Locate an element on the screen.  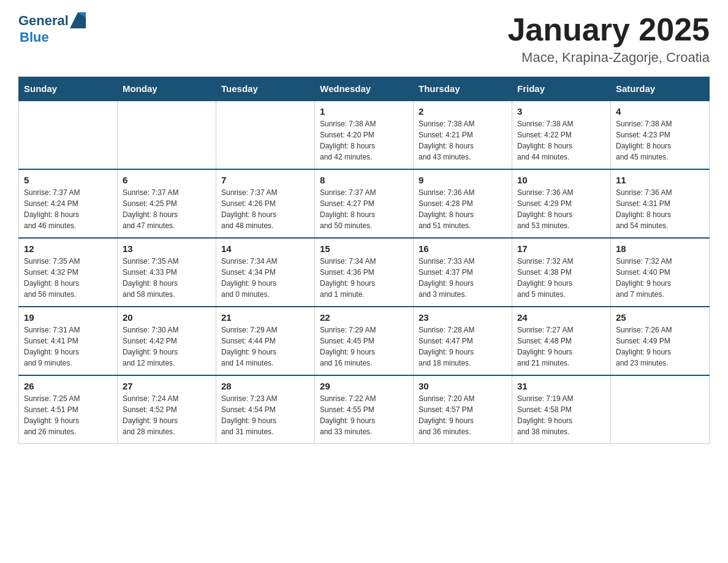
day-number: 28 is located at coordinates (265, 386).